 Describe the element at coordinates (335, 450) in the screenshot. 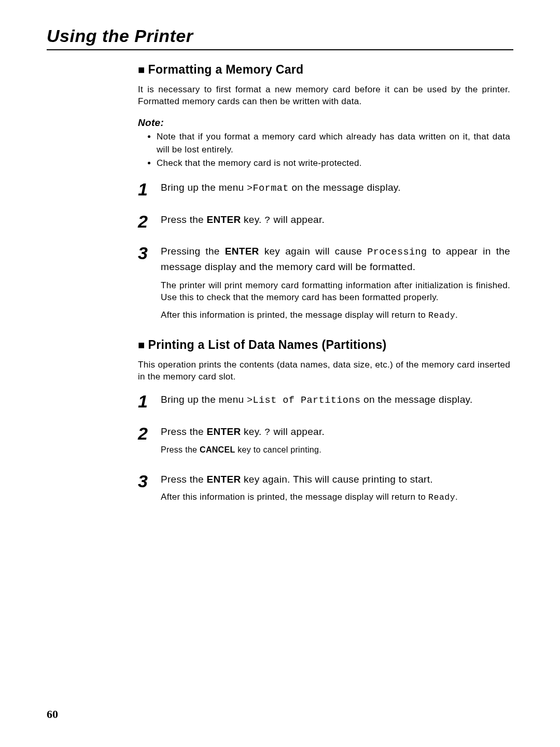

I see `step-subtext: Press the CANCEL key to cancel printing.` at that location.